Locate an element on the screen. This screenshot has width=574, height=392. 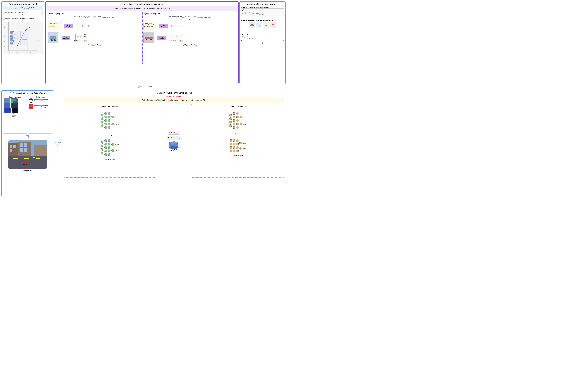
neg-img-arrow-1: → is located at coordinates (156, 38).